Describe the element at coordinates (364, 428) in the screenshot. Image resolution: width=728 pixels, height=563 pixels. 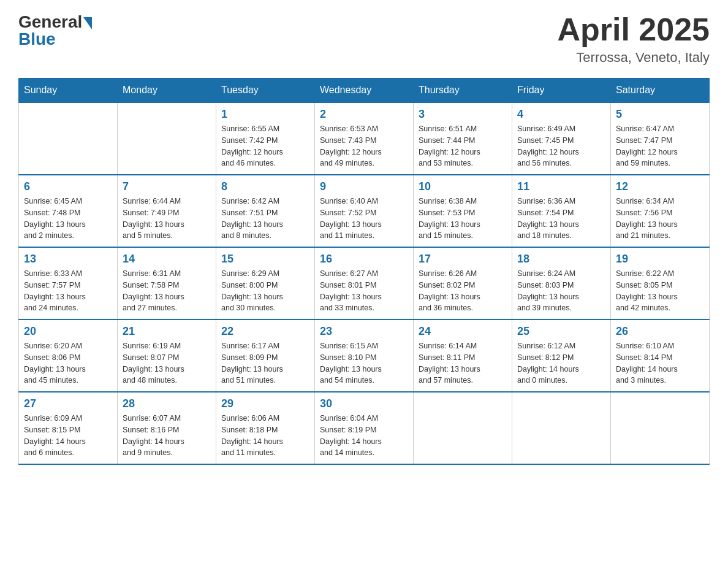
I see `calendar-week-row: 27Sunrise: 6:09 AMSunset: 8:15 PMDayligh…` at that location.